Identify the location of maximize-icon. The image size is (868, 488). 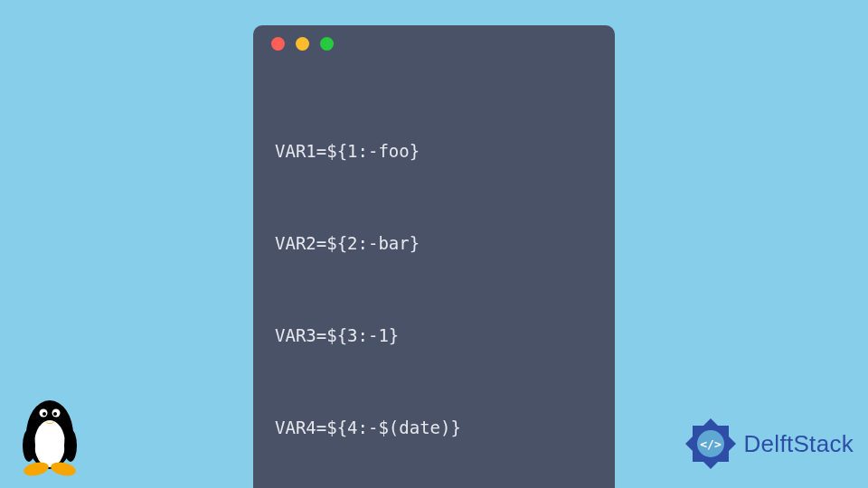
(327, 43).